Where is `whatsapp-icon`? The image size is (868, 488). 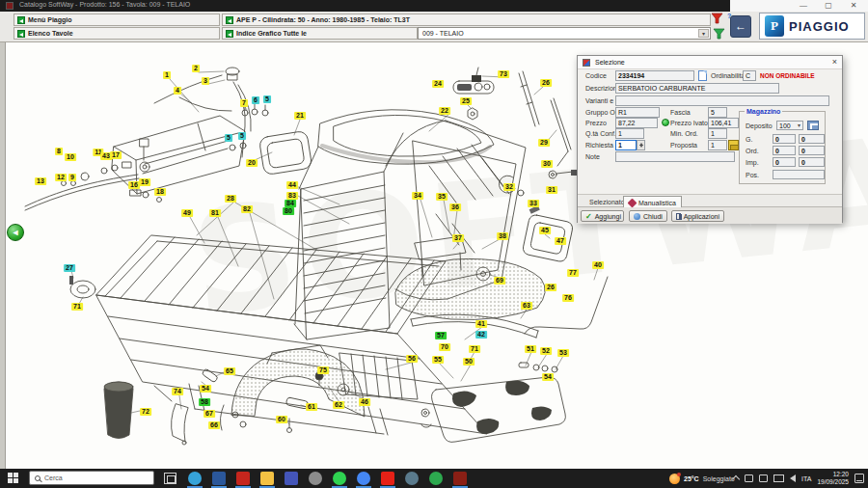
whatsapp-icon is located at coordinates (339, 478).